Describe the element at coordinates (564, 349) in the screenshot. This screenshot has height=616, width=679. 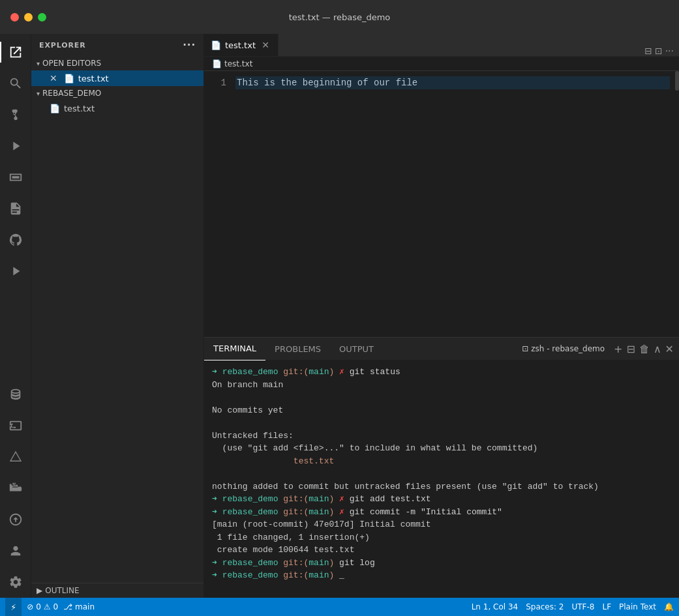
I see `terminal-session: ⊡ zsh - rebase_demo` at that location.